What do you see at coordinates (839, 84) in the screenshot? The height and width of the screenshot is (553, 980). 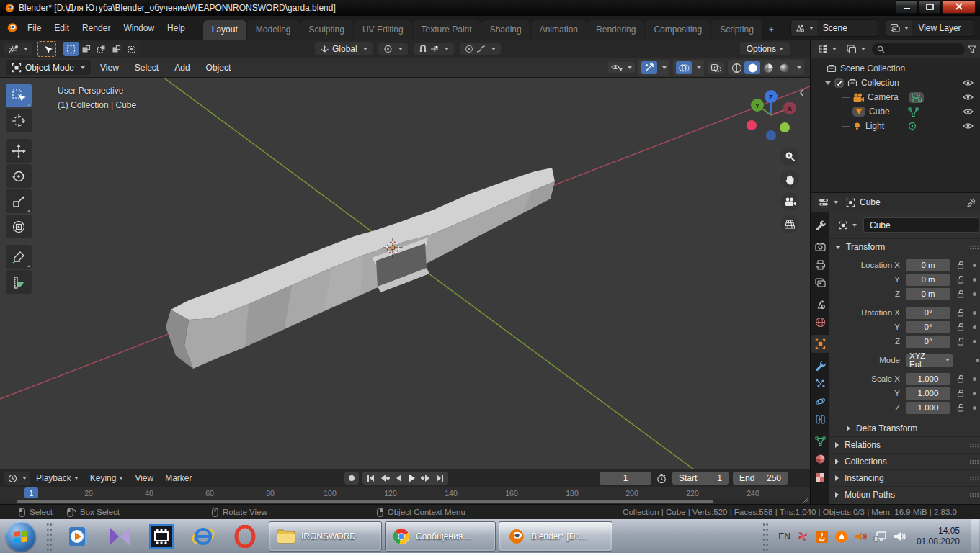 I see `checkbox-checked-icon` at bounding box center [839, 84].